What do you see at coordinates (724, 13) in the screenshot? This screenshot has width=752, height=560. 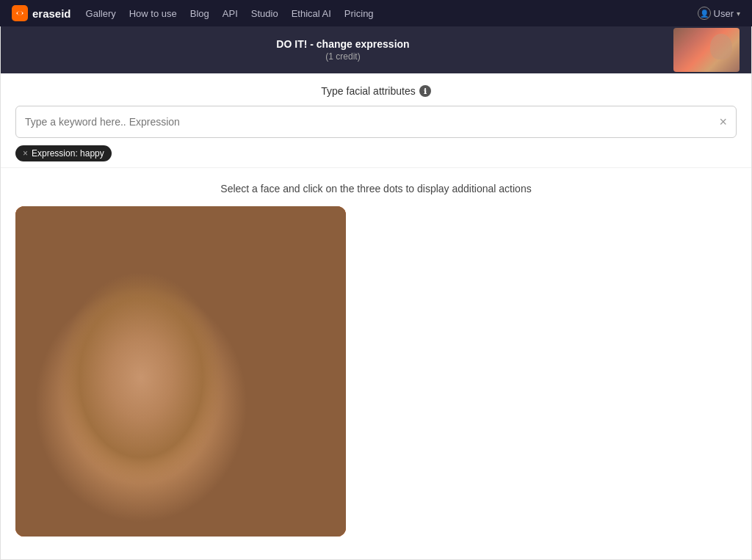 I see `user-label: User` at bounding box center [724, 13].